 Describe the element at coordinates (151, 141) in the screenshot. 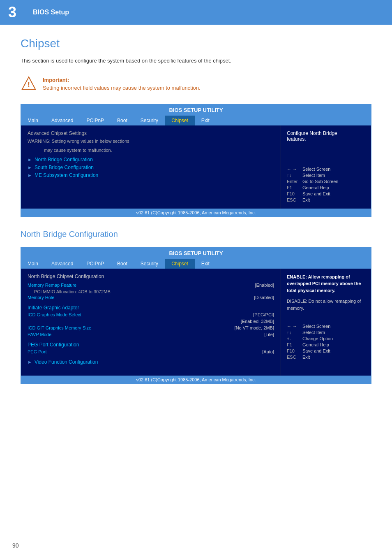

I see `bios-warning-1: WARNING: Setting wrong values in below s…` at that location.